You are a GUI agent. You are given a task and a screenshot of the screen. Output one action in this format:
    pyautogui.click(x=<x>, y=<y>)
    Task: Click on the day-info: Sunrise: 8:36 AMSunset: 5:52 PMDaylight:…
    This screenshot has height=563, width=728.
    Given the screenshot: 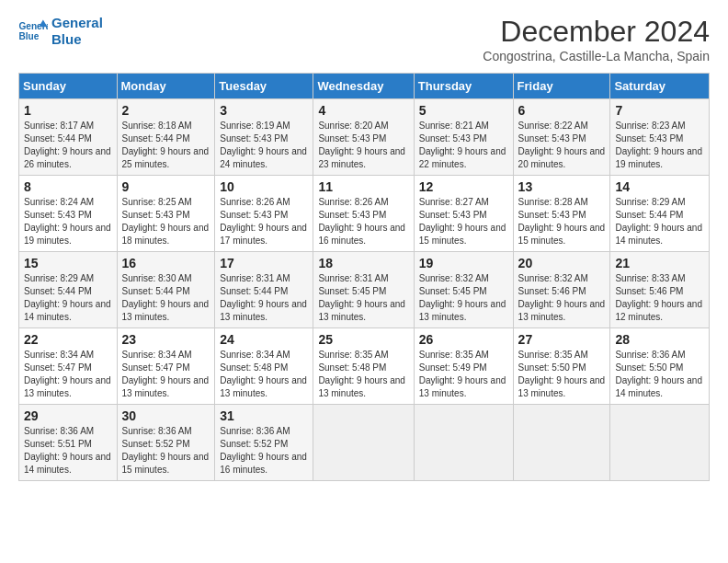 What is the action you would take?
    pyautogui.click(x=166, y=451)
    